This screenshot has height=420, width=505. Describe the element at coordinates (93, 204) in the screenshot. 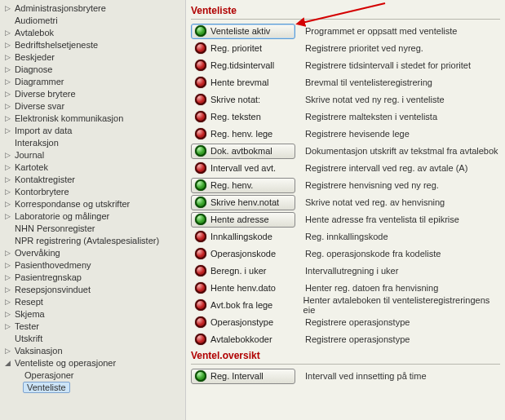

I see `tree-item: ▷Korrespondanse og utskrifter` at that location.